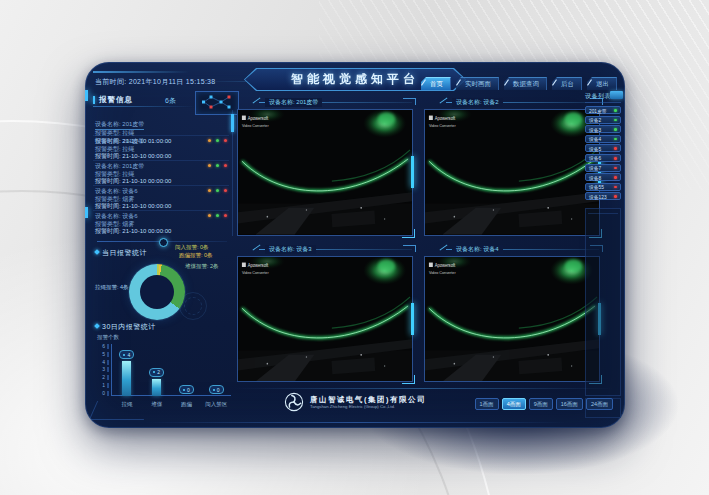 The image size is (709, 495). What do you see at coordinates (603, 177) in the screenshot?
I see `device-item: 设备8` at bounding box center [603, 177].